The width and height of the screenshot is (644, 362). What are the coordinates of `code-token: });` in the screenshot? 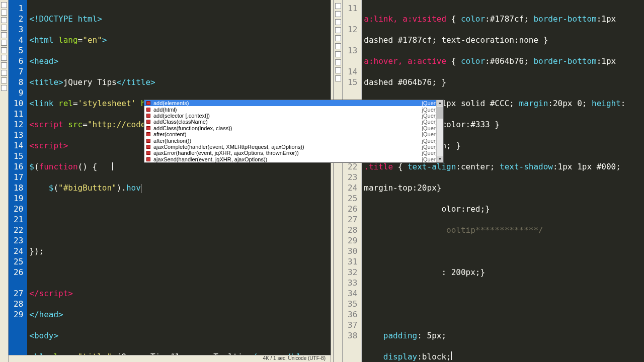 It's located at (36, 251).